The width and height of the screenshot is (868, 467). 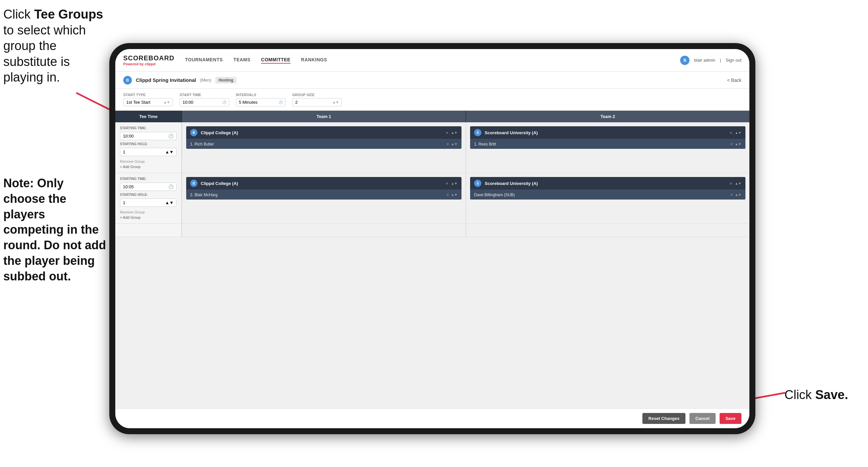 What do you see at coordinates (731, 133) in the screenshot?
I see `team2-remove-1: ×` at bounding box center [731, 133].